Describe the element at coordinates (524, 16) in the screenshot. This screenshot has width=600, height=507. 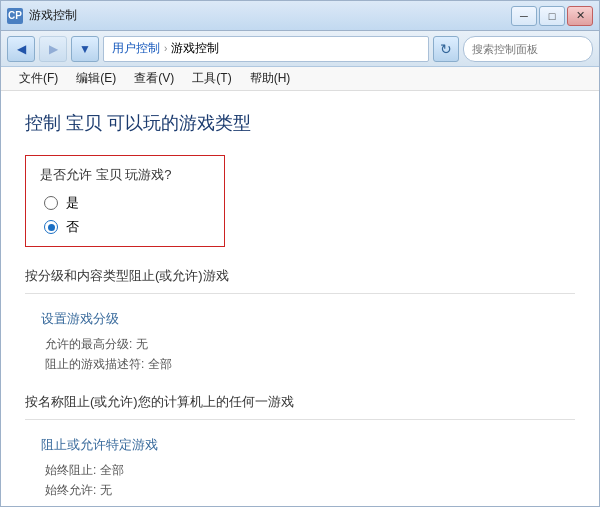
I see `minimize-button: ─` at that location.